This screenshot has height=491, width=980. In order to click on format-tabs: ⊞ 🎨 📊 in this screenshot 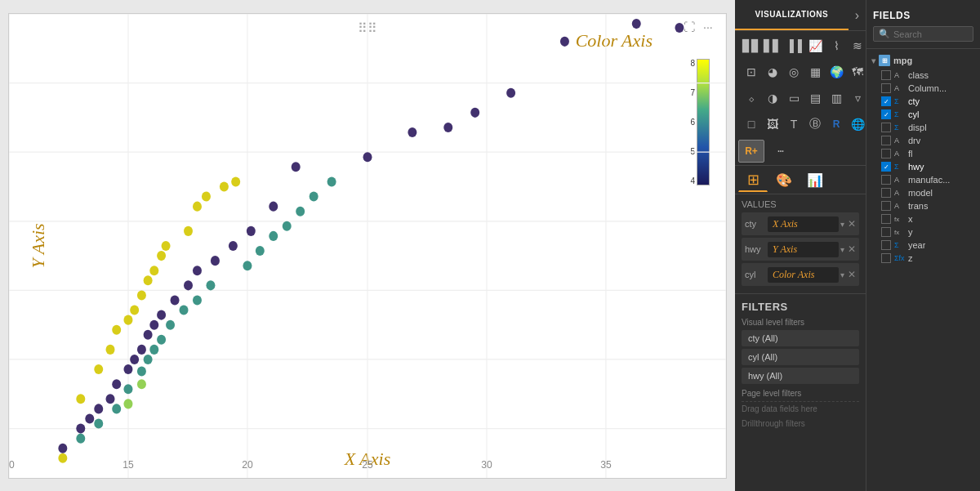, I will do `click(800, 180)`.